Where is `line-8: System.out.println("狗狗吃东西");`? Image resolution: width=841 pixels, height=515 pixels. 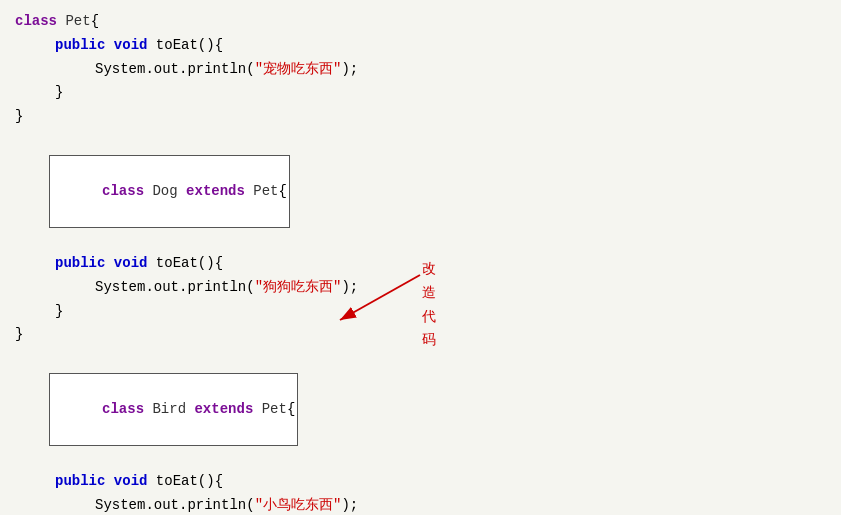
line-8: System.out.println("狗狗吃东西"); is located at coordinates (460, 288).